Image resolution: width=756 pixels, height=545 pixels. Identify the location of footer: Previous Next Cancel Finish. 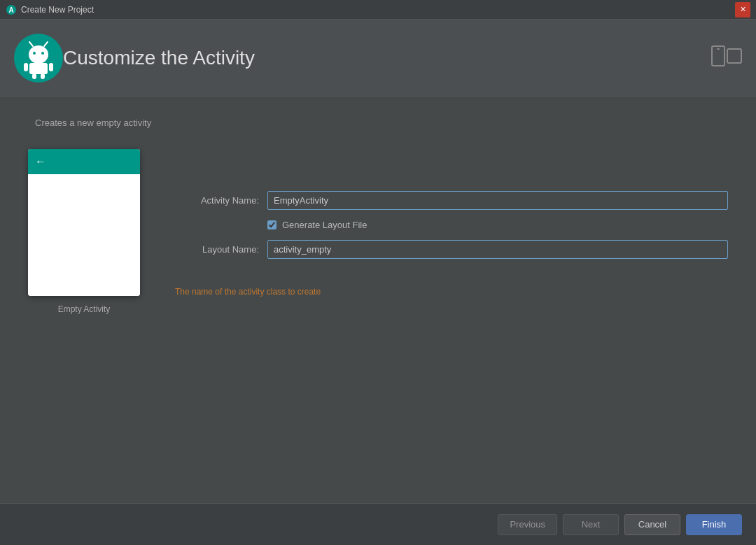
(378, 524).